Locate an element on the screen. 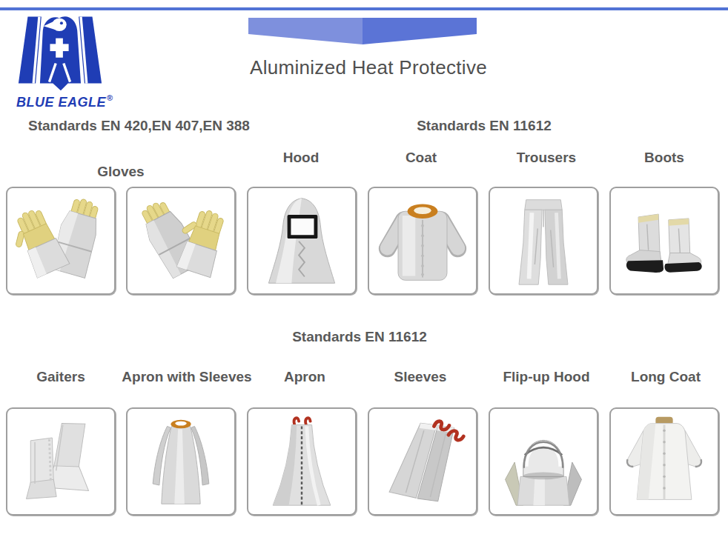  gloves-pair-back-icon is located at coordinates (181, 241).